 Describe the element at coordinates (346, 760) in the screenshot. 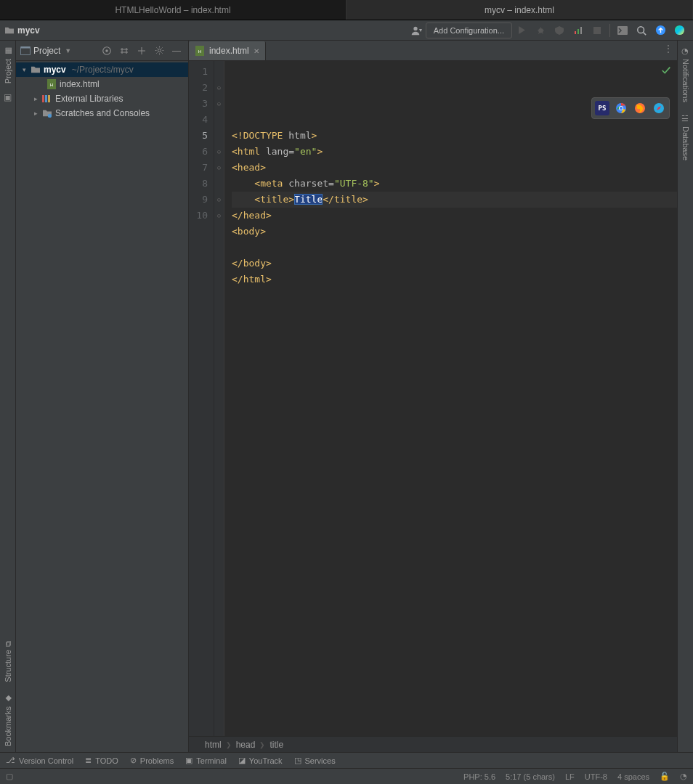

I see `bottom-tool-bar: ⎇Version Control ≣TODO ⊘Problems ▣Termin…` at that location.